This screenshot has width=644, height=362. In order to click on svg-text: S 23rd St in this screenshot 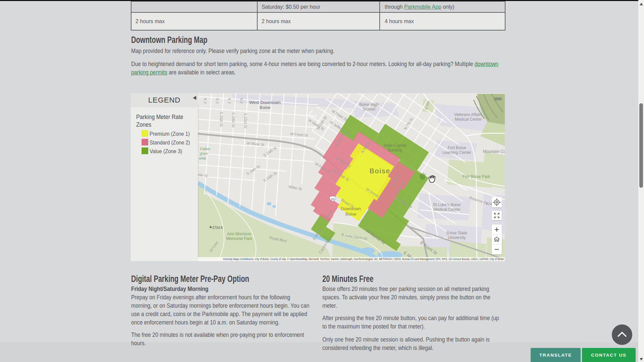, I will do `click(246, 121)`.